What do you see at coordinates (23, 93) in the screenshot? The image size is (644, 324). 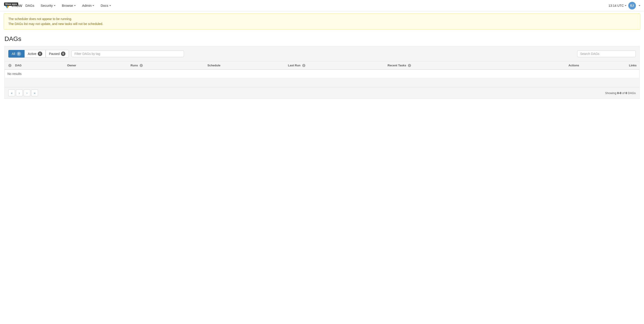 I see `pagination-buttons: « ‹ › »` at bounding box center [23, 93].